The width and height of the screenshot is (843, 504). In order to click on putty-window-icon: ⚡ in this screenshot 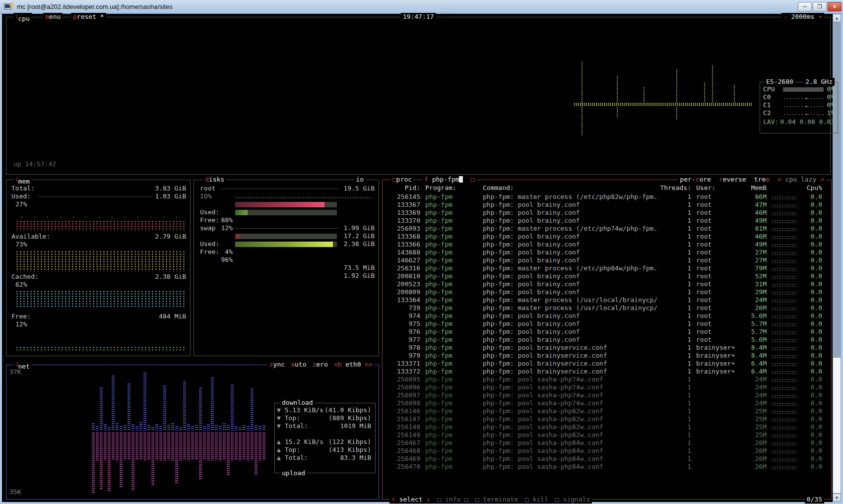, I will do `click(9, 7)`.